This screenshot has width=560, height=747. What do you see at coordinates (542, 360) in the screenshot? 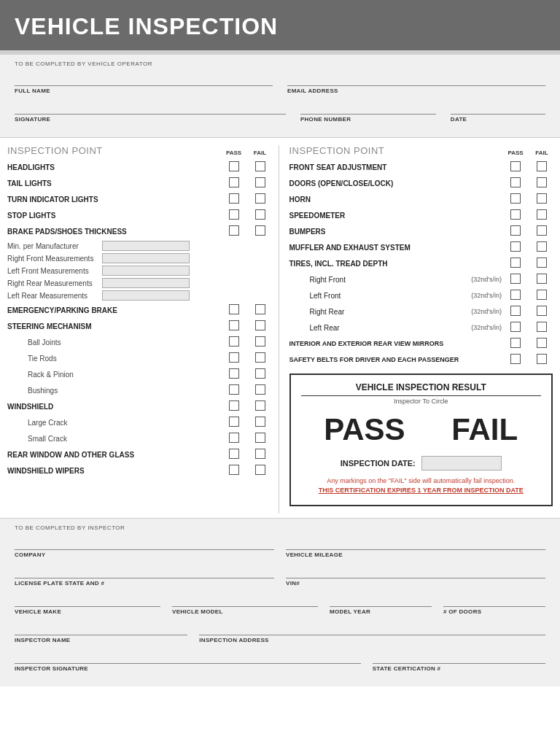
I see `safety-belts-fail` at bounding box center [542, 360].